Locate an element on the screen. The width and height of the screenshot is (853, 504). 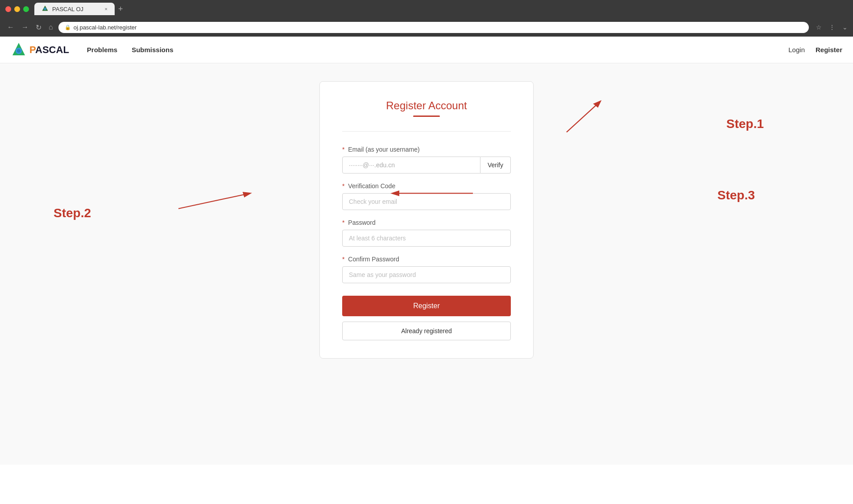
traffic-lights is located at coordinates (17, 9).